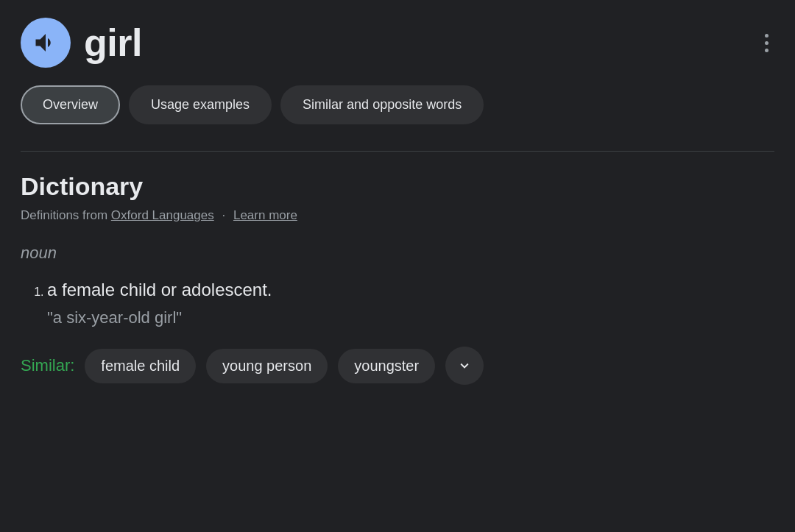 The height and width of the screenshot is (532, 795). What do you see at coordinates (266, 366) in the screenshot?
I see `similar-tag-young-person: young person` at bounding box center [266, 366].